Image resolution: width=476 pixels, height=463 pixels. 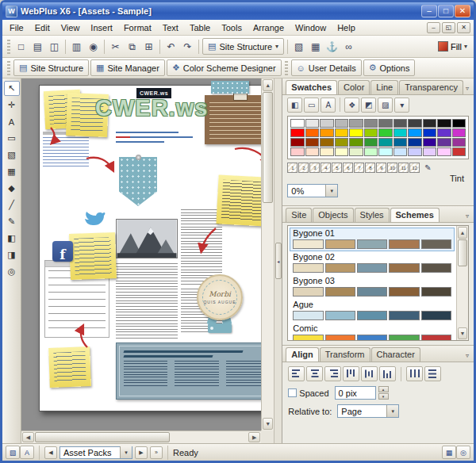 I want to click on spaced-checkbox, so click(x=292, y=393).